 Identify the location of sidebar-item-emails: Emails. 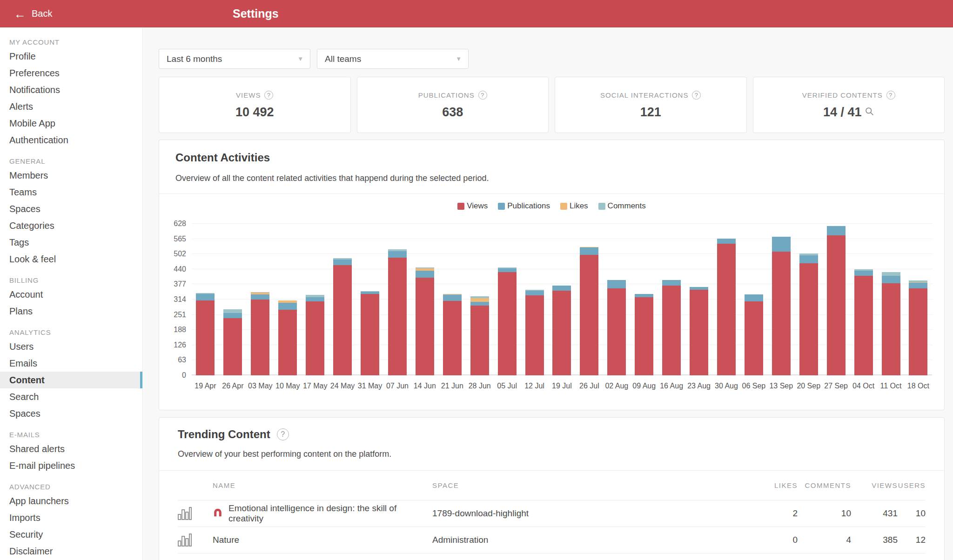
(71, 363).